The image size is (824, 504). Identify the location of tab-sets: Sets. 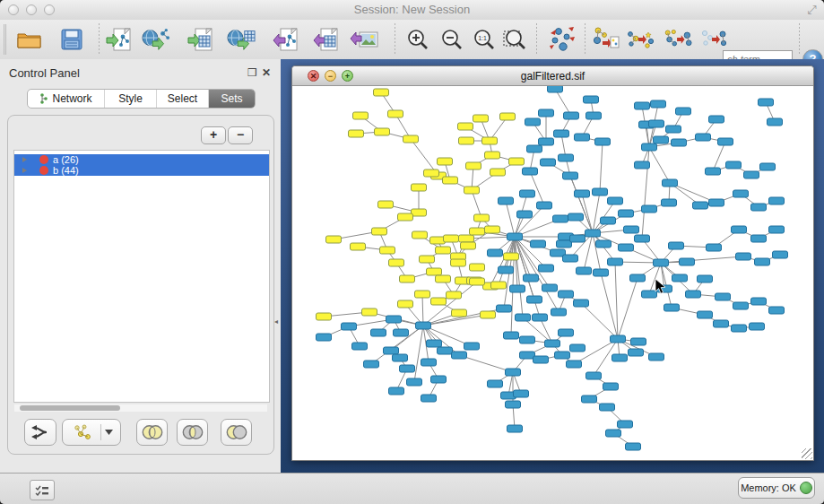
(231, 99).